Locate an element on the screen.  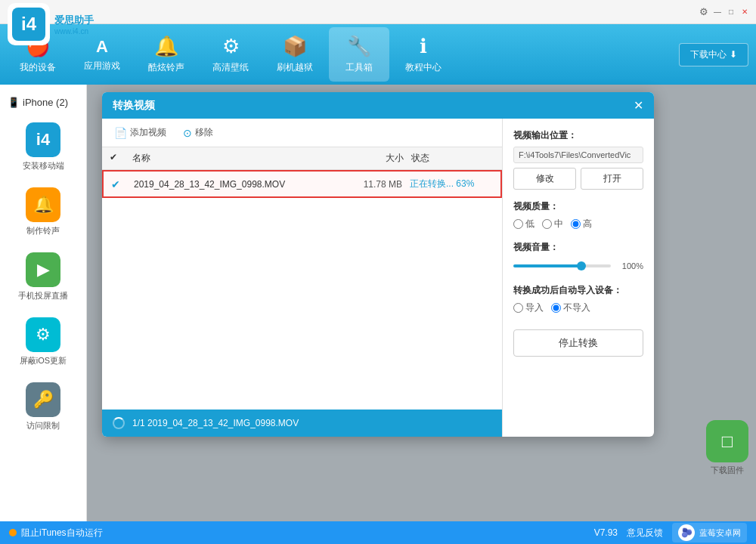
sidebar-item-restrictions: 🔑 访问限制 is located at coordinates (44, 406).